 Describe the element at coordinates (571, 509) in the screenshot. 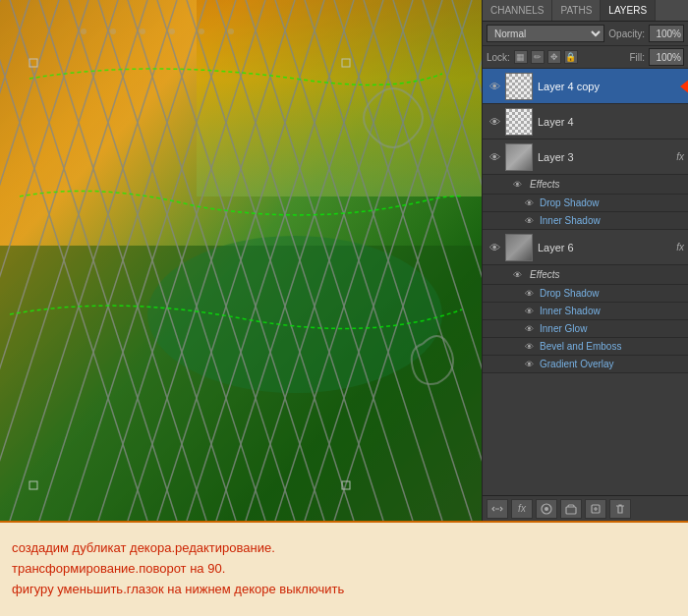

I see `create-group-button` at that location.